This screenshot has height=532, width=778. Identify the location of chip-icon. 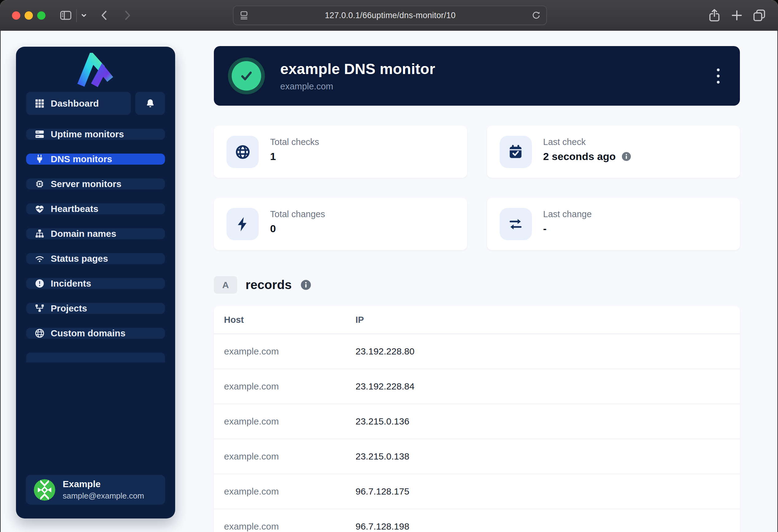
(40, 184).